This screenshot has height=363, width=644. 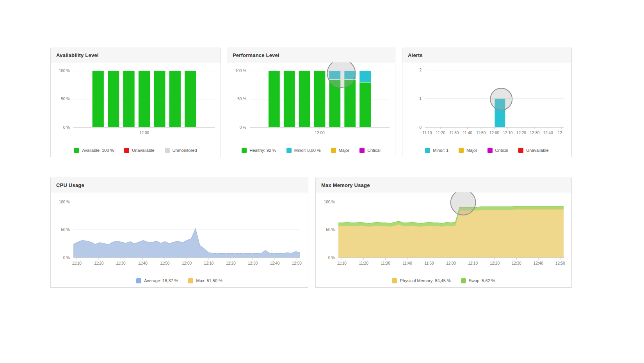 I want to click on panel-header: Performance Level, so click(x=311, y=55).